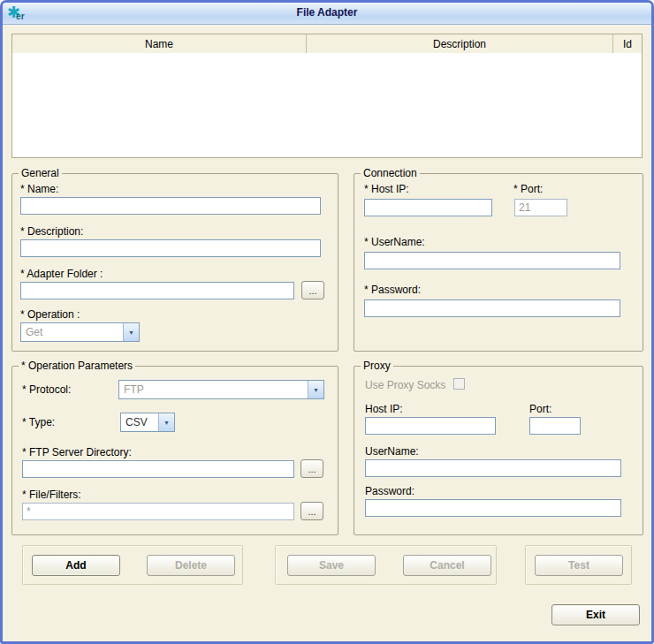  What do you see at coordinates (578, 565) in the screenshot?
I see `test-button-group: Test` at bounding box center [578, 565].